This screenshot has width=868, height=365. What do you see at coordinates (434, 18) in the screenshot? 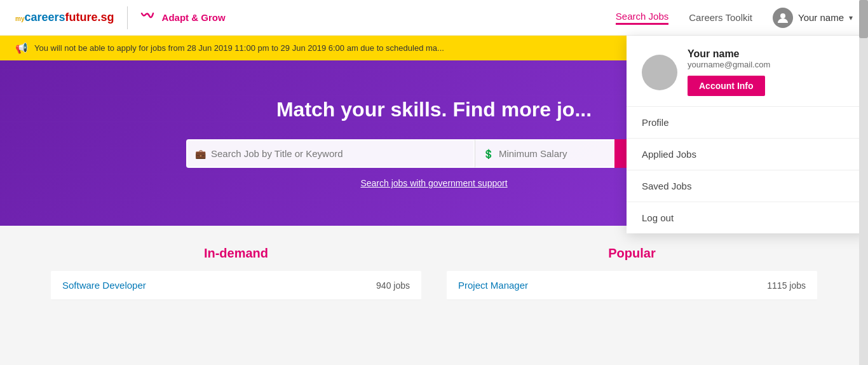
I see `header: mycareersfuture.sg Adapt & Grow Search J…` at bounding box center [434, 18].